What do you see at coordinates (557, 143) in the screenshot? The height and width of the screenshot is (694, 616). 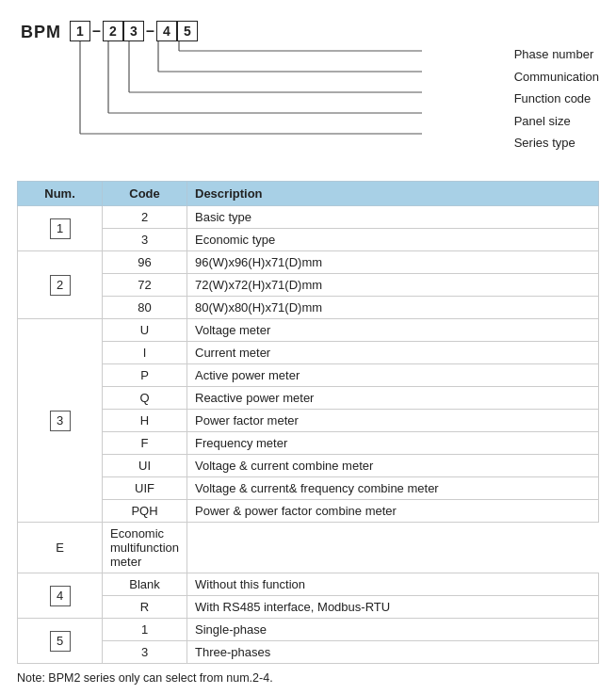 I see `label-series: Series type` at bounding box center [557, 143].